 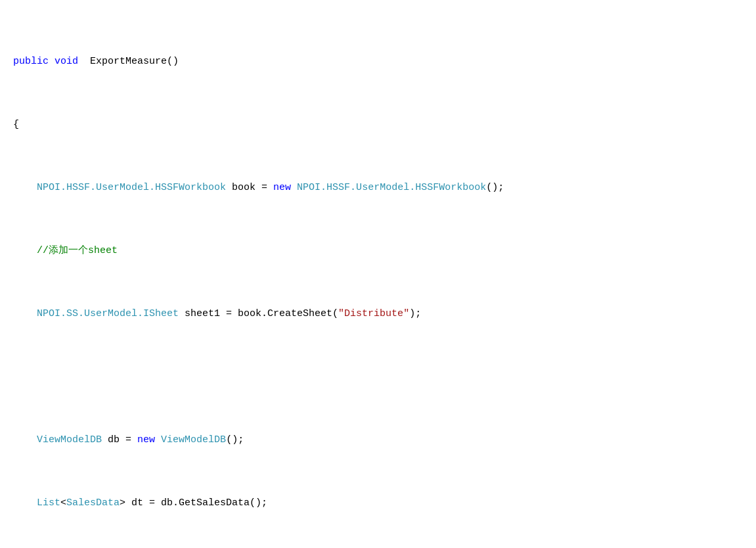 I want to click on keyword-public: public, so click(x=31, y=62).